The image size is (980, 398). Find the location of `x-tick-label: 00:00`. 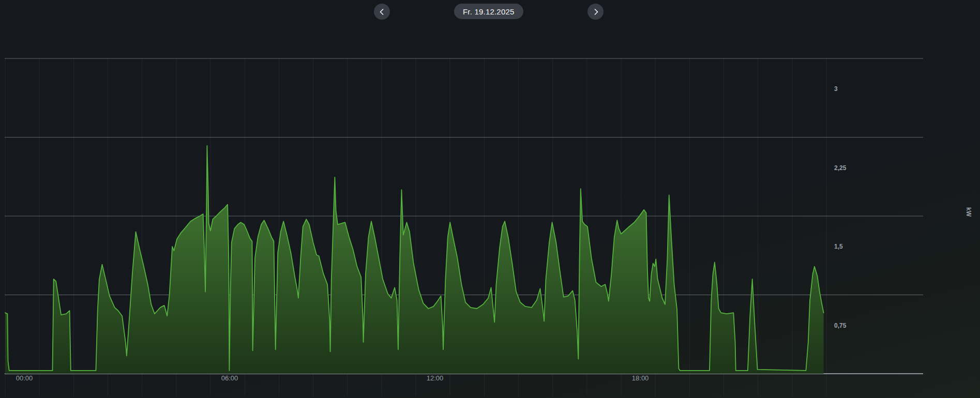

x-tick-label: 00:00 is located at coordinates (25, 378).